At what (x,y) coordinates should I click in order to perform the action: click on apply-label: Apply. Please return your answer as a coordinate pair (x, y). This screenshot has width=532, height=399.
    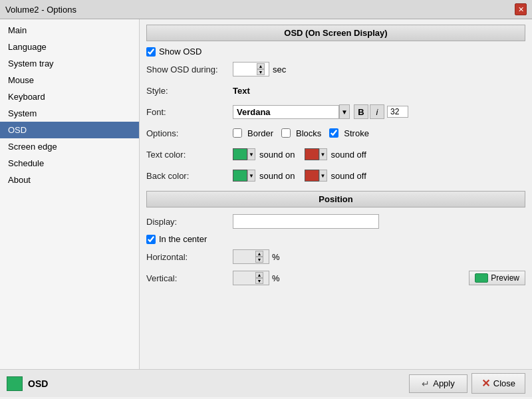
    Looking at the image, I should click on (444, 383).